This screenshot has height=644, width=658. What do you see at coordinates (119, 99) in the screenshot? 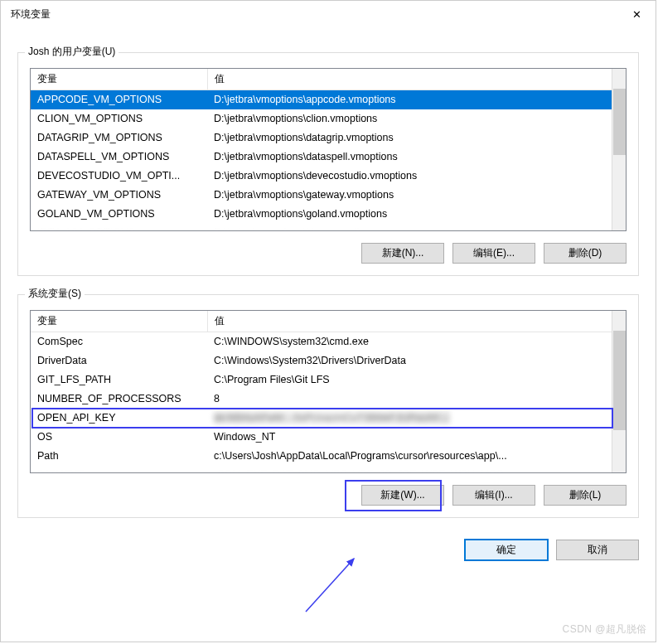
I see `var-name-cell: APPCODE_VM_OPTIONS` at bounding box center [119, 99].